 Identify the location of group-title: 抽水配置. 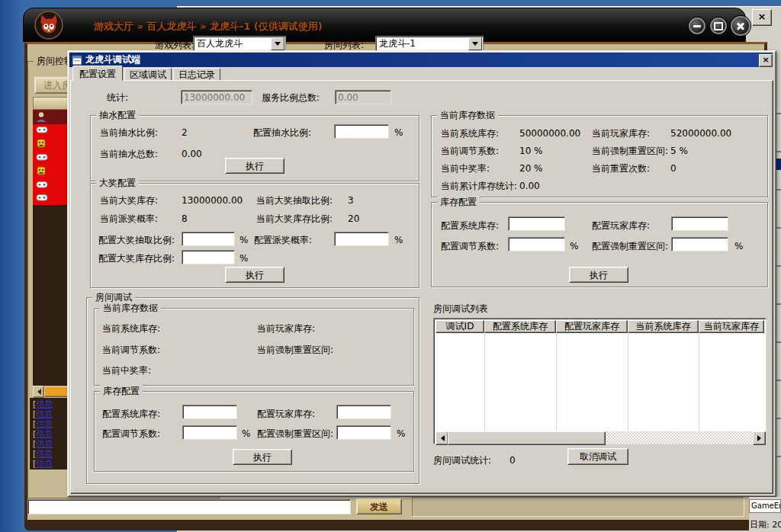
(117, 115).